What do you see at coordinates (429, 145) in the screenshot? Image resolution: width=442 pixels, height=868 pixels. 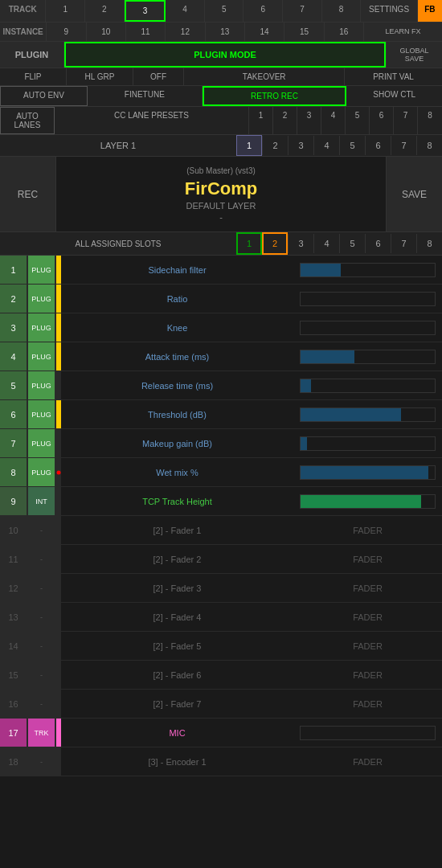 I see `layer-8: 8` at bounding box center [429, 145].